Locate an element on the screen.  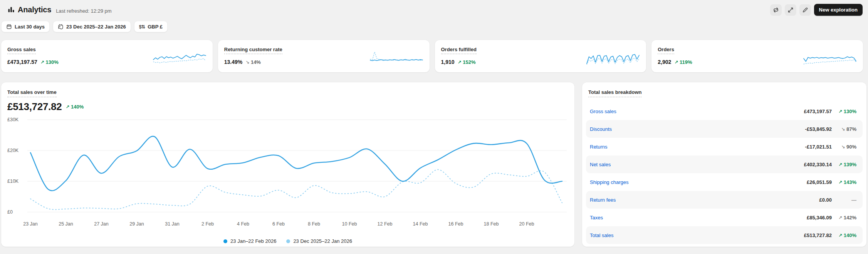
breakdown-row-value: £0.00 is located at coordinates (825, 200).